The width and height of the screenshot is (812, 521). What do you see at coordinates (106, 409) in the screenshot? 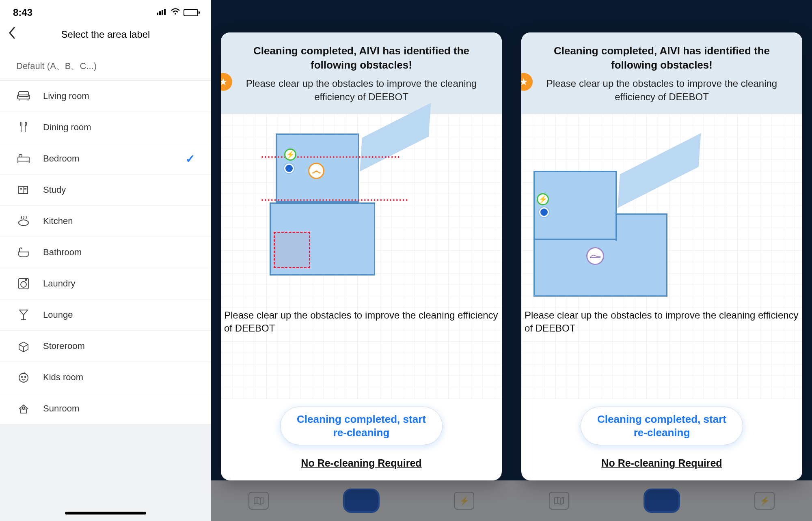
I see `room-item-sunroom: Sunroom` at bounding box center [106, 409].